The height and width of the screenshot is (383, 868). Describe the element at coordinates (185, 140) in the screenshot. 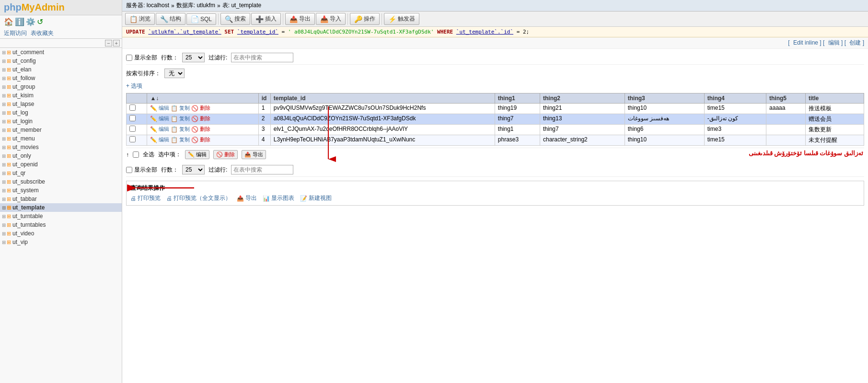

I see `copy-row-btn-3: 复制` at that location.